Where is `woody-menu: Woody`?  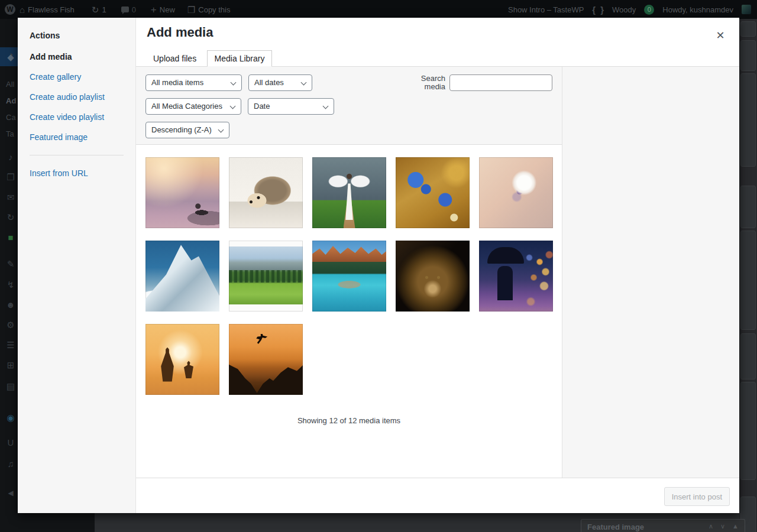 woody-menu: Woody is located at coordinates (624, 9).